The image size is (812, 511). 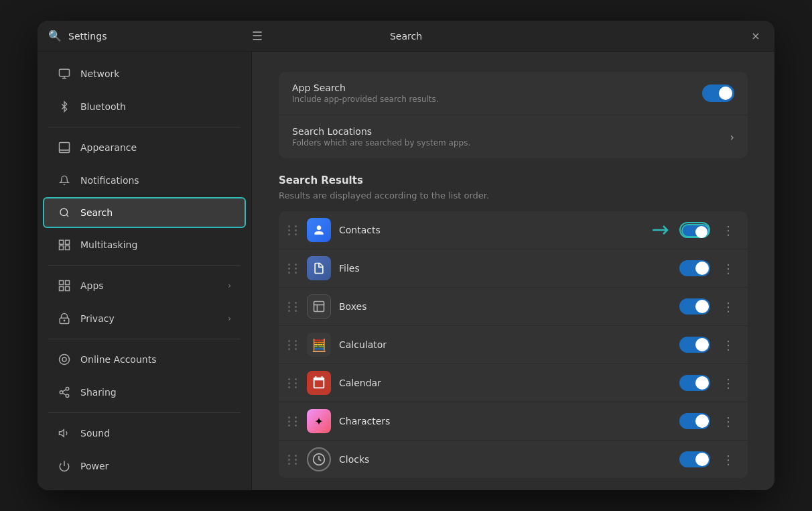 I want to click on multitasking-icon, so click(x=64, y=245).